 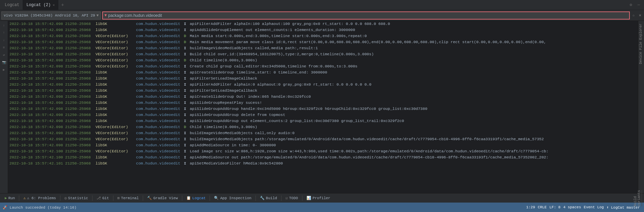 I want to click on log-msg: apiCreateSlideGroup Out! index:865 handl…, so click(x=250, y=97).